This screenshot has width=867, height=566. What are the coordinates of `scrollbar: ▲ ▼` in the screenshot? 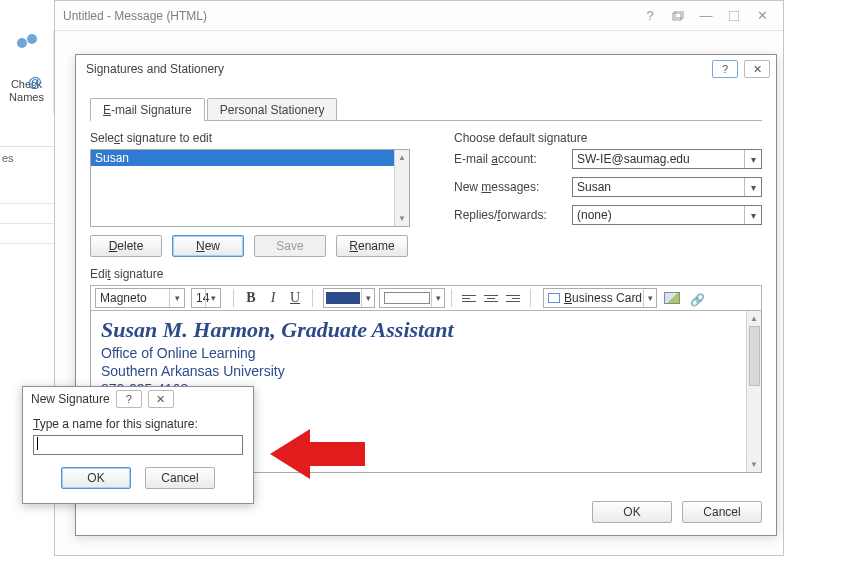 It's located at (402, 188).